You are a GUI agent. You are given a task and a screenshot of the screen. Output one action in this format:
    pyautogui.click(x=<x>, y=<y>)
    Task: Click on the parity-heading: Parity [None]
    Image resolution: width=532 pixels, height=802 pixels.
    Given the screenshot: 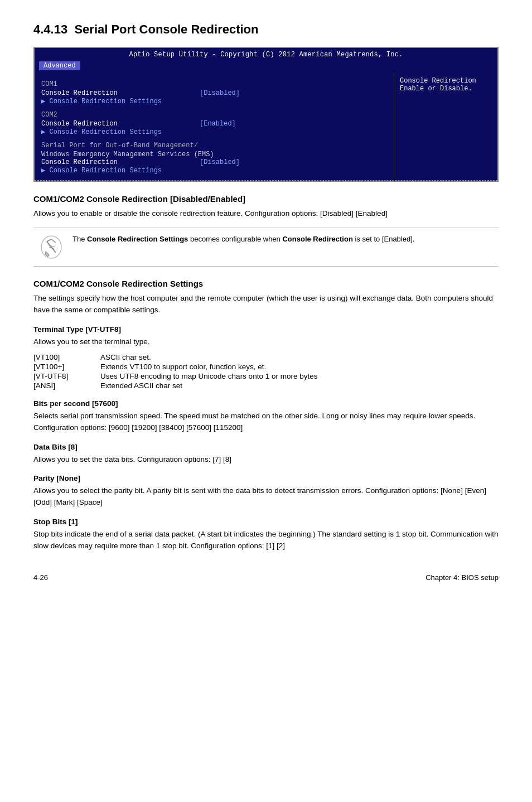 What is the action you would take?
    pyautogui.click(x=266, y=479)
    